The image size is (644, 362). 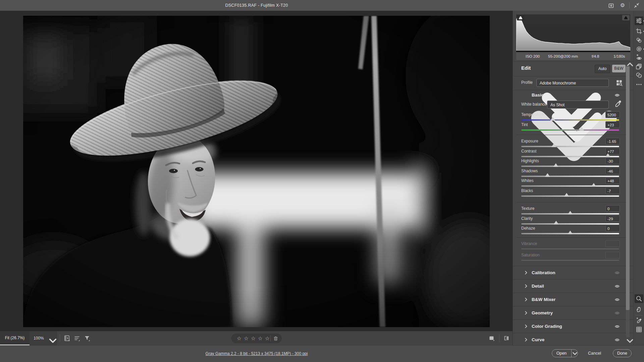 I want to click on section-color-grading-header: Color Grading, so click(x=573, y=326).